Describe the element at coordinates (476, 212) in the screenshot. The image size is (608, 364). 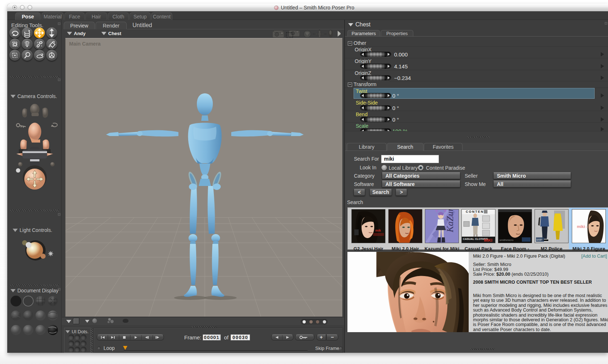
I see `svg-text: CONTENT` at that location.